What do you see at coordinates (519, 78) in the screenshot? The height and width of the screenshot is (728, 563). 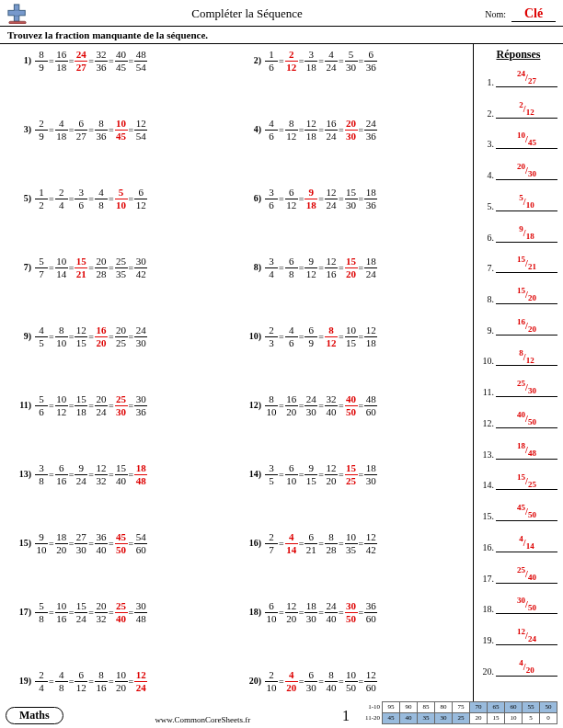 I see `answer-row: 1.24/27` at bounding box center [519, 78].